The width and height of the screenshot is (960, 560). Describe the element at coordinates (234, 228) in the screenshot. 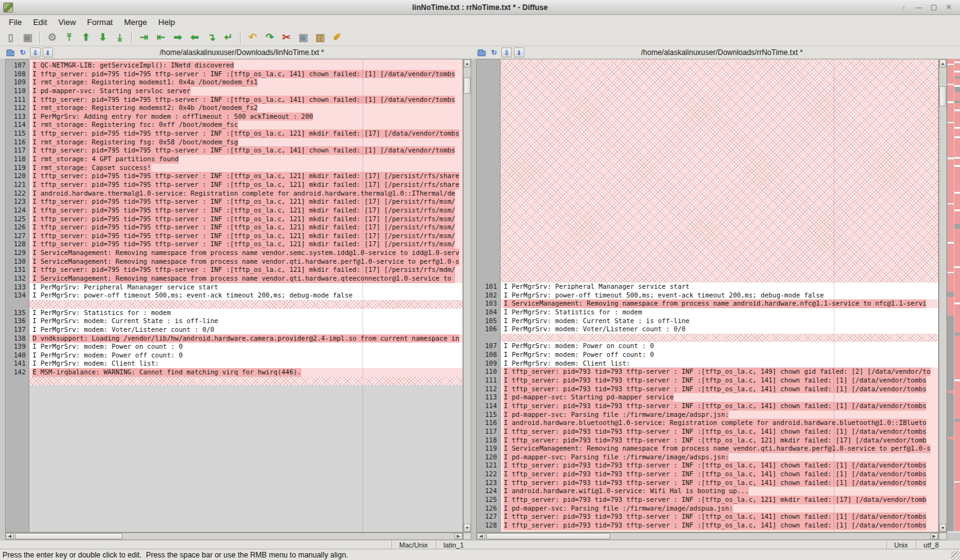

I see `text-line: 126 I tftp_server: pid=795 tid=795 tftp-…` at that location.